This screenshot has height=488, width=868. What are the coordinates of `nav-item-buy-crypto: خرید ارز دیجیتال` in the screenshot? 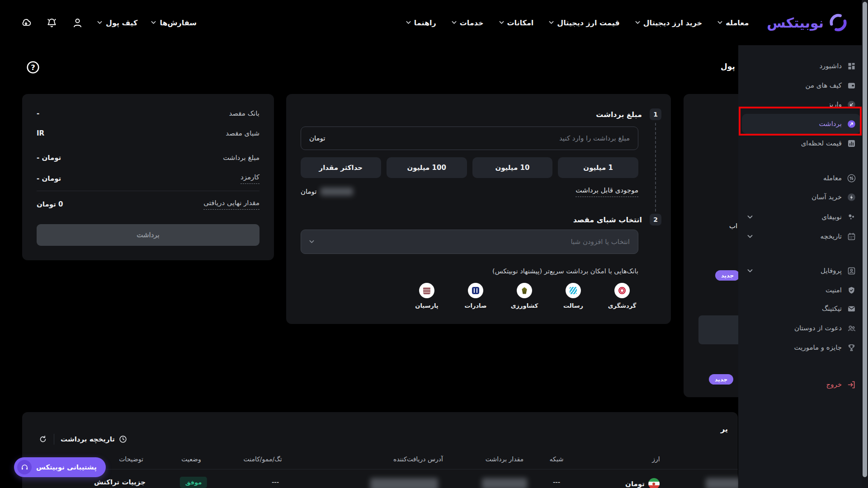 It's located at (669, 23).